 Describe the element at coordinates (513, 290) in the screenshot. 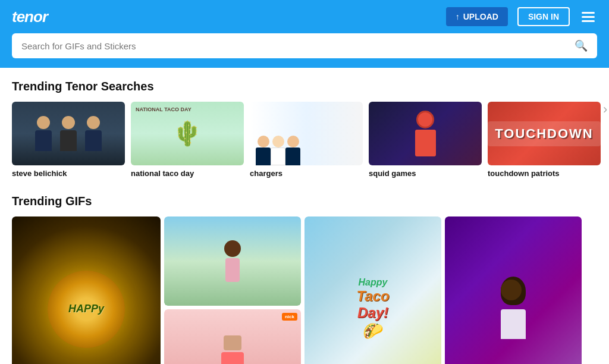

I see `woman-scene` at that location.